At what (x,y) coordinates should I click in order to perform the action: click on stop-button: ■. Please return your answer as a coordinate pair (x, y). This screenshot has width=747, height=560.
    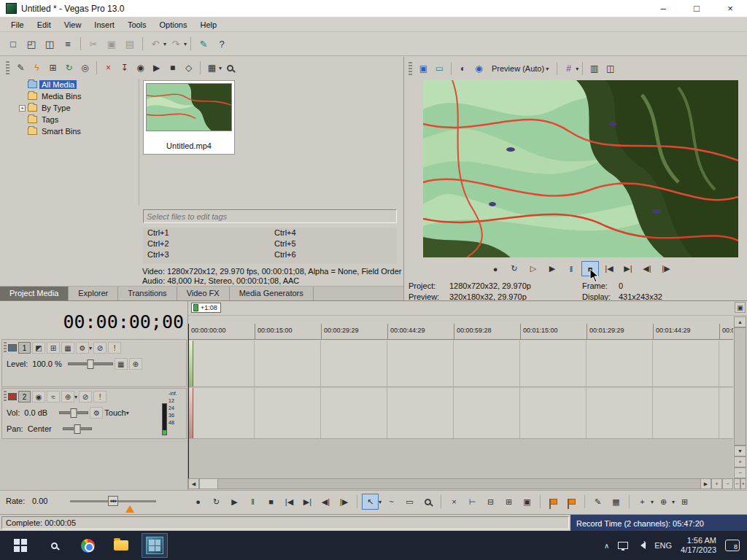
    Looking at the image, I should click on (271, 502).